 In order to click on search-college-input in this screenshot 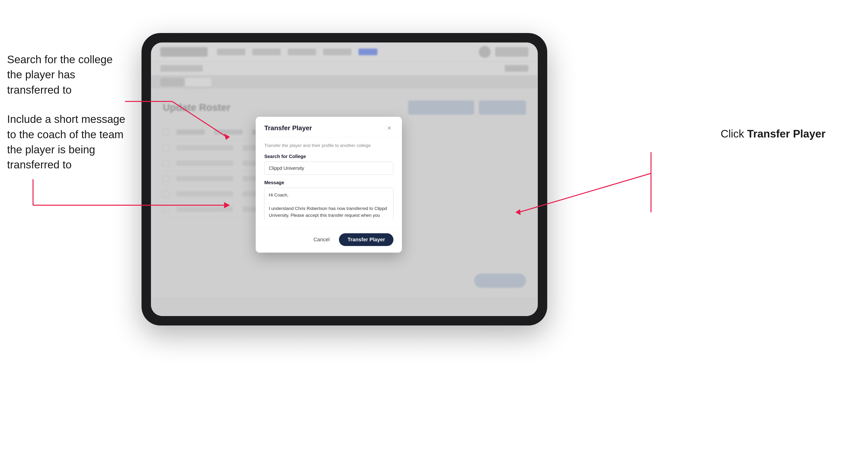, I will do `click(329, 168)`.